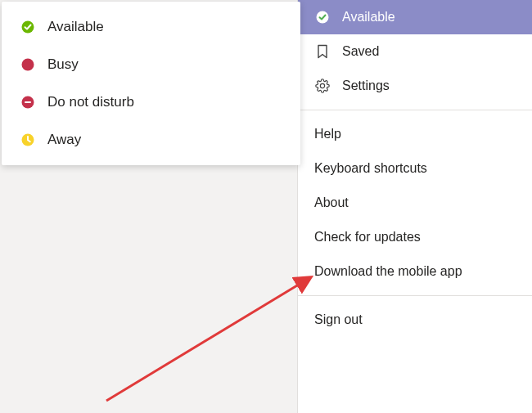  Describe the element at coordinates (151, 65) in the screenshot. I see `status-item-busy: Busy` at that location.